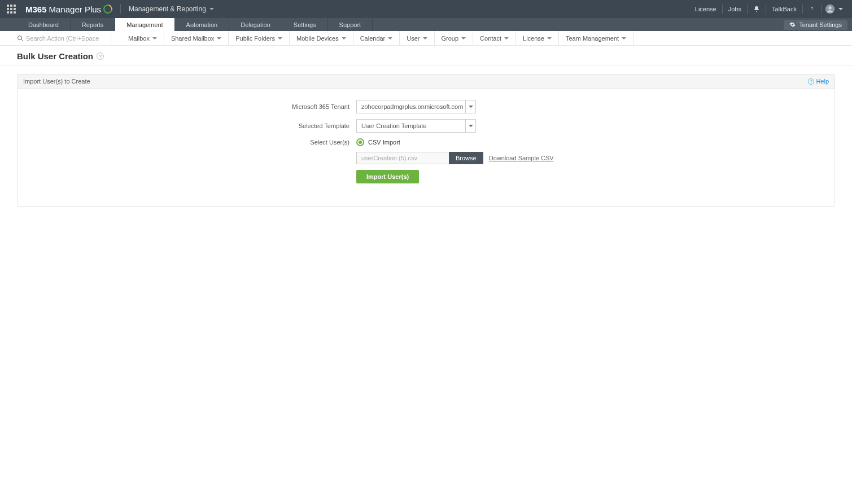 Image resolution: width=852 pixels, height=504 pixels. What do you see at coordinates (351, 25) in the screenshot?
I see `tab-support: Support` at bounding box center [351, 25].